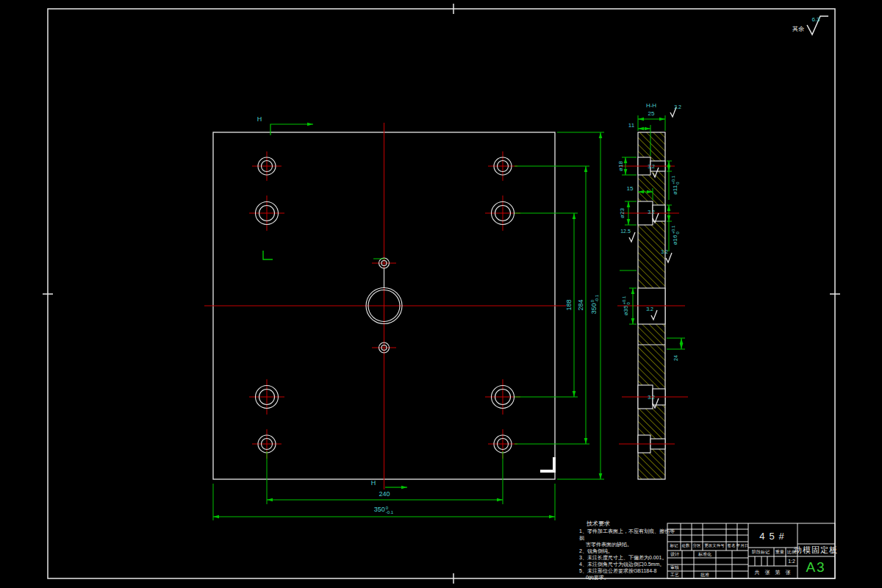 This screenshot has height=588, width=882. I want to click on roughness-value-a: 3.2, so click(651, 166).